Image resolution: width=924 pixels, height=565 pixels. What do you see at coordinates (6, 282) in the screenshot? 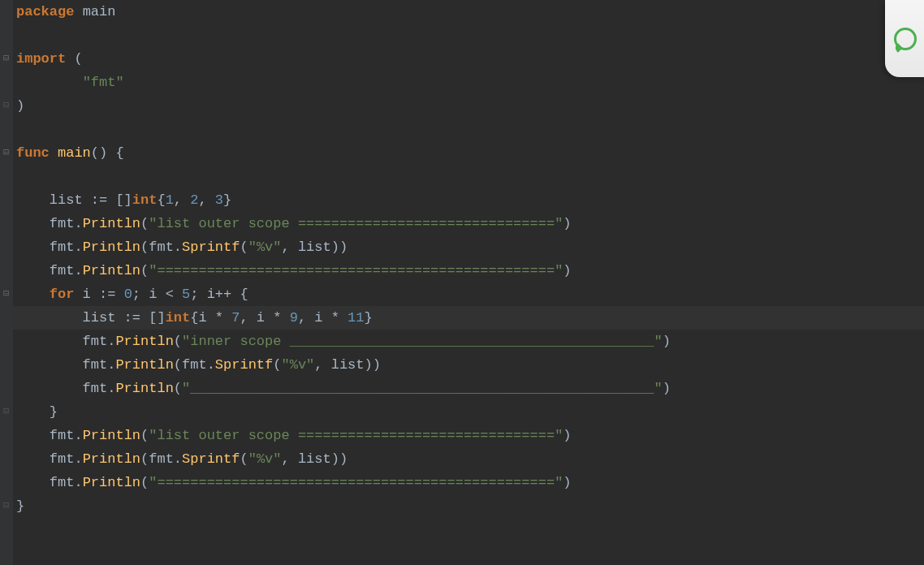
I see `gutter` at bounding box center [6, 282].